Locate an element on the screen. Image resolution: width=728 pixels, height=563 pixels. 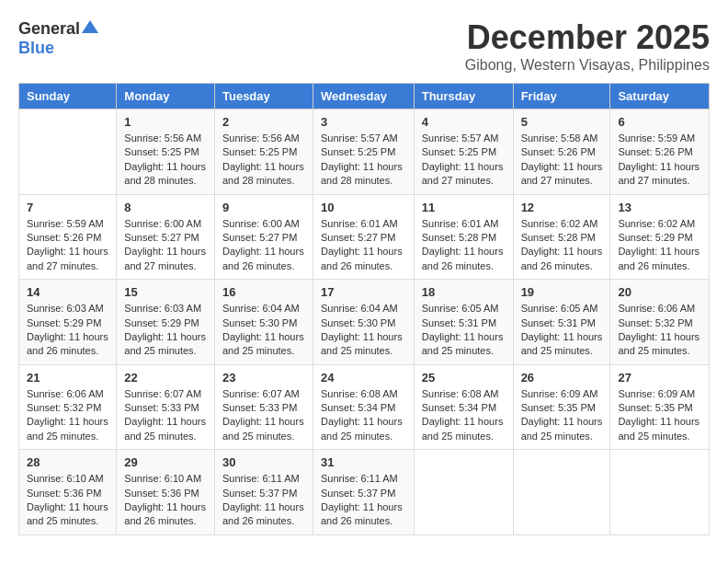
calendar-cell: 21Sunrise: 6:06 AM Sunset: 5:32 PM Dayli… is located at coordinates (68, 407).